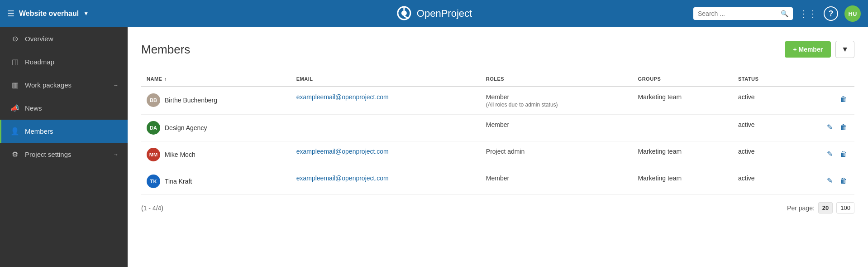 This screenshot has width=868, height=267. I want to click on role-text-1: Member, so click(498, 125).